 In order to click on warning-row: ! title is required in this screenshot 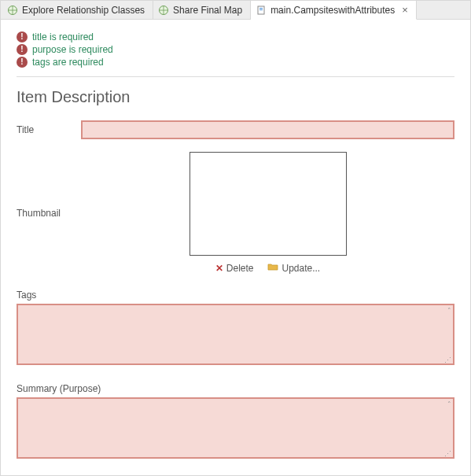, I will do `click(236, 37)`.